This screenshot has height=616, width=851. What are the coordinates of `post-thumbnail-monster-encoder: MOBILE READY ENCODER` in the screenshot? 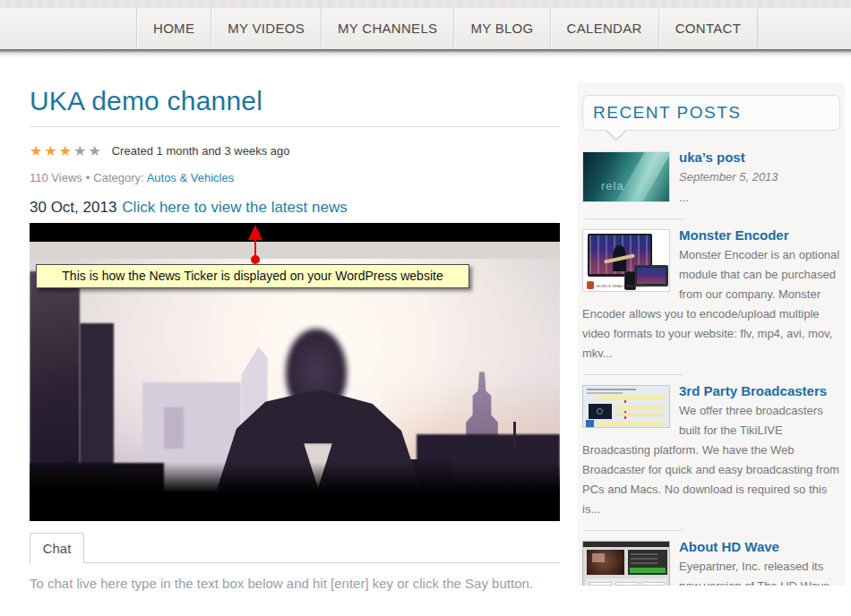 It's located at (626, 261).